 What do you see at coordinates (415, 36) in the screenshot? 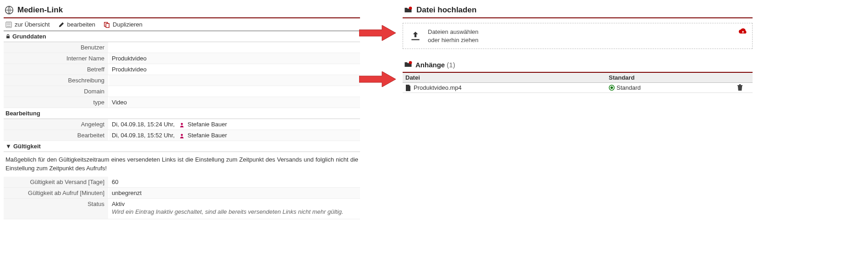
I see `upload-icon` at bounding box center [415, 36].